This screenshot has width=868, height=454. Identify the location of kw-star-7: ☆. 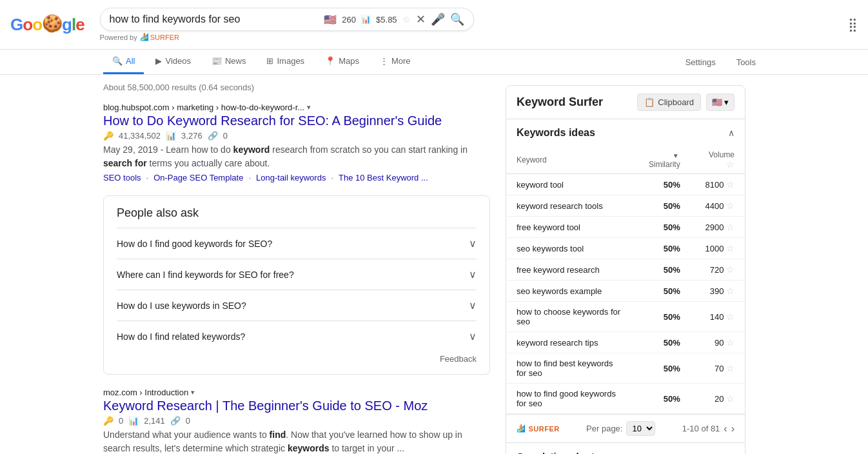
(730, 342).